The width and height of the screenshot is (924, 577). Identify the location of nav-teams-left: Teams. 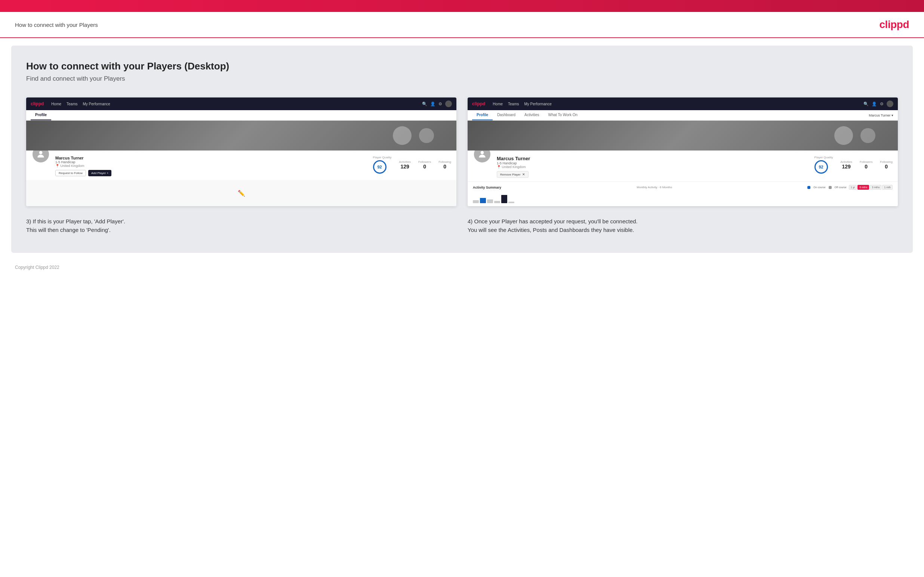
(72, 104).